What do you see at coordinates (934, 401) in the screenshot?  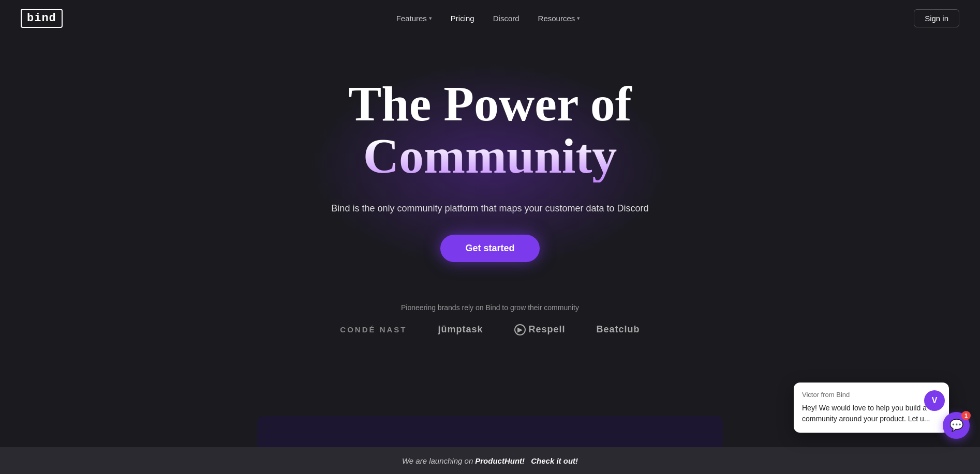 I see `chat-avatar: V` at bounding box center [934, 401].